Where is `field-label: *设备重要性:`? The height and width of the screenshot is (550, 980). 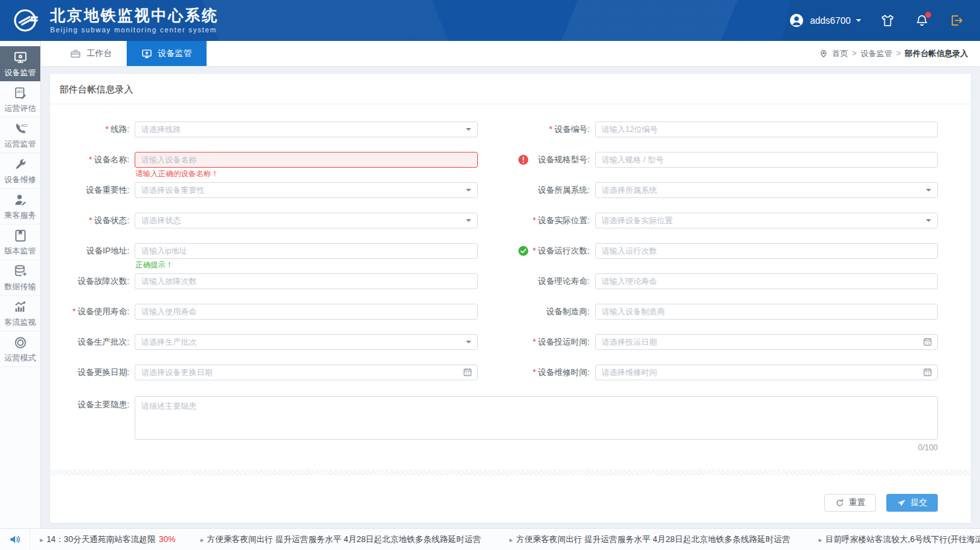
field-label: *设备重要性: is located at coordinates (92, 190).